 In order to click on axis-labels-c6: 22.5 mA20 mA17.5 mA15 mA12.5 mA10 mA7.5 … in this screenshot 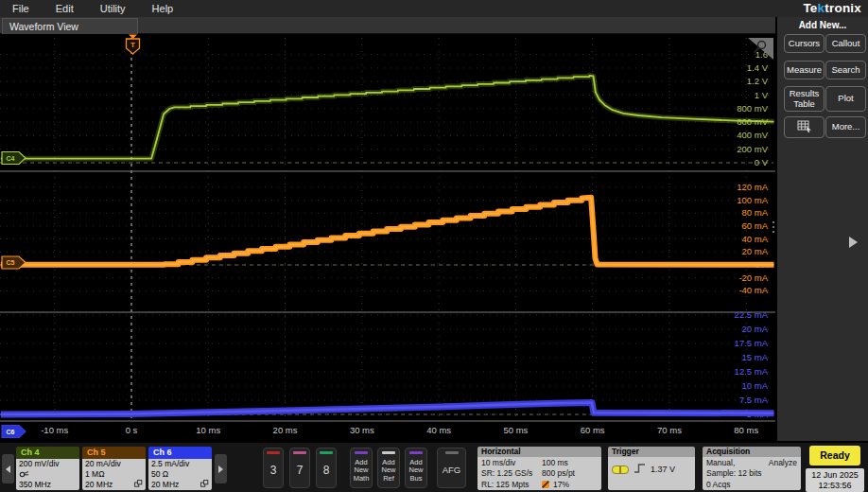, I will do `click(752, 364)`.